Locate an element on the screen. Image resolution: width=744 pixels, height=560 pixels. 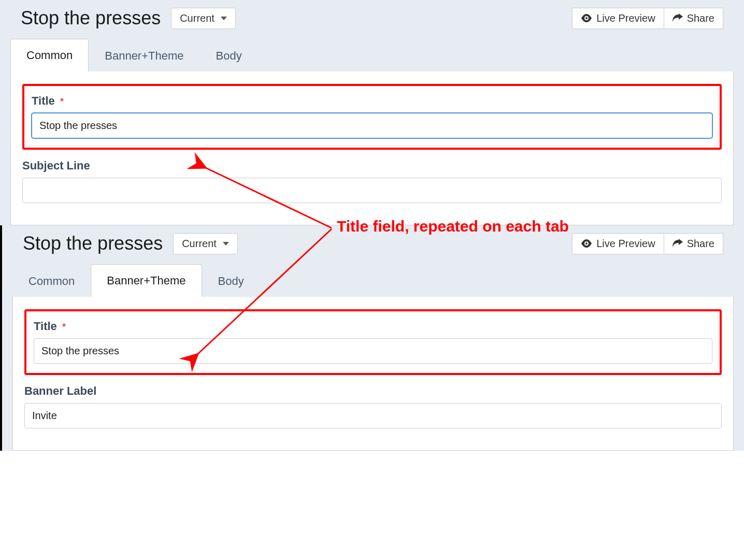
subject-group: Subject Line is located at coordinates (372, 181).